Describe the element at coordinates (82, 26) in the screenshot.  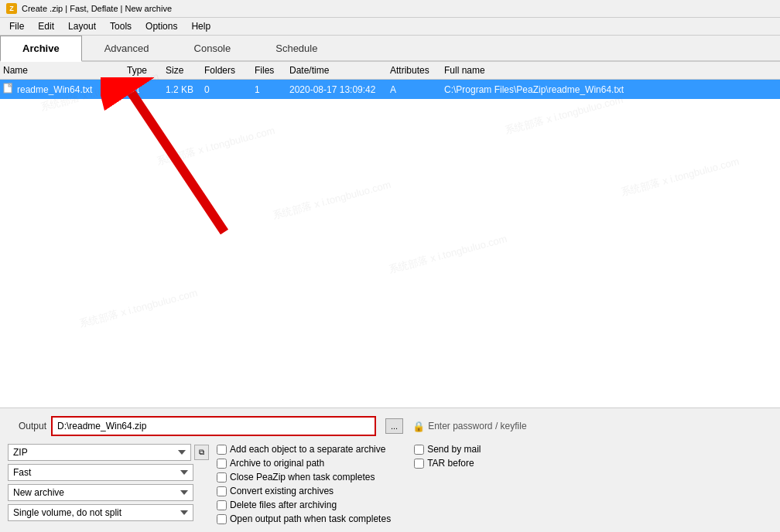
I see `menu-layout: Layout` at that location.